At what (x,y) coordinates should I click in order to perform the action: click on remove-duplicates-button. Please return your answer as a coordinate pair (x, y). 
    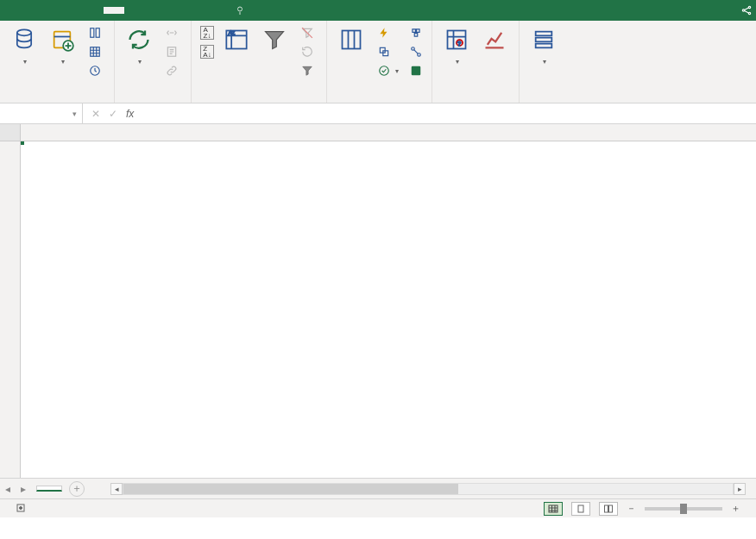
    Looking at the image, I should click on (388, 52).